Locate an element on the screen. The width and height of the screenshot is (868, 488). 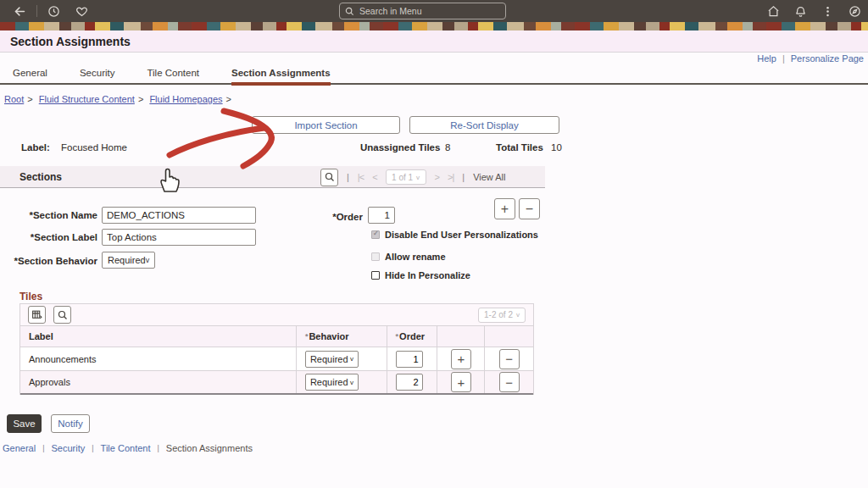
clock-icon is located at coordinates (54, 12).